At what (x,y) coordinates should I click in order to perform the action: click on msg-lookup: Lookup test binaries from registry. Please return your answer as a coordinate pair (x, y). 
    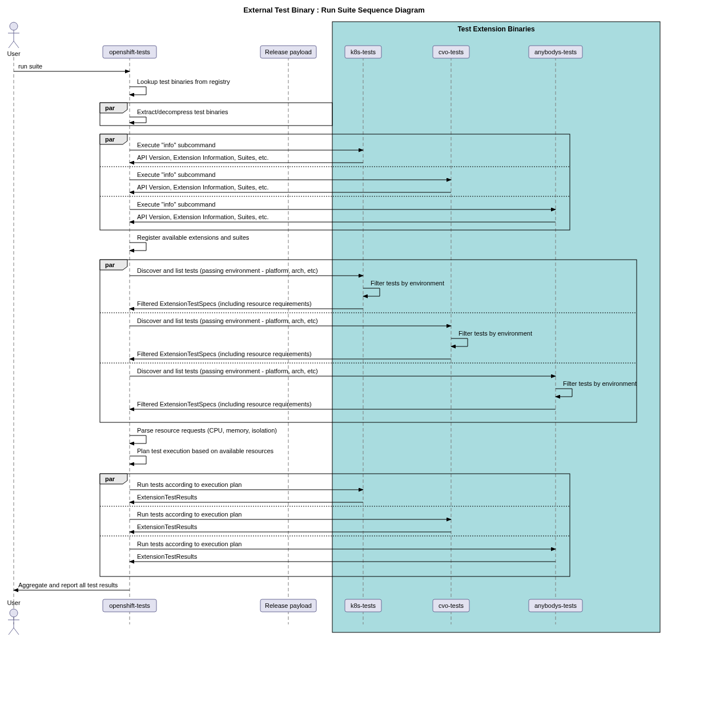
    Looking at the image, I should click on (184, 82).